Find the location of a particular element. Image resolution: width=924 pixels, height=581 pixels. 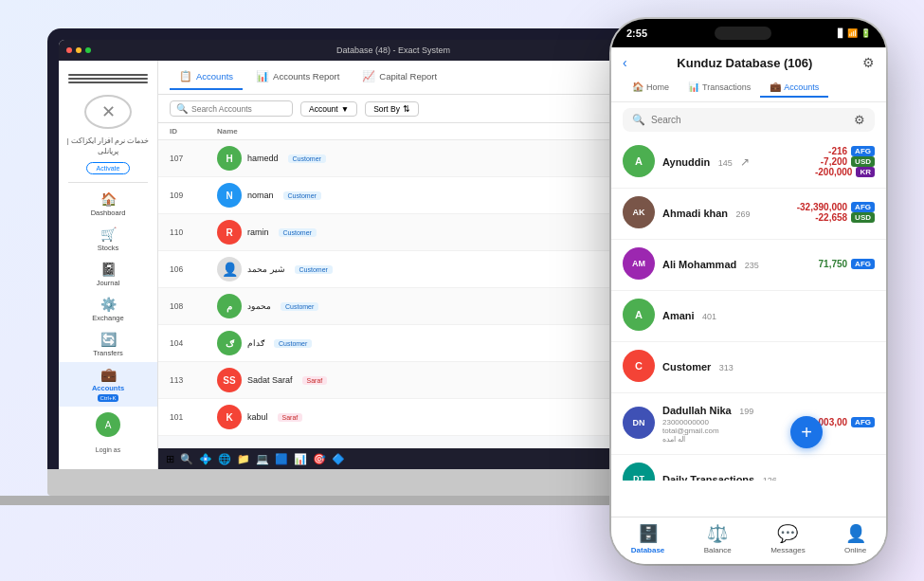

signal-icon: ▊ is located at coordinates (842, 33).